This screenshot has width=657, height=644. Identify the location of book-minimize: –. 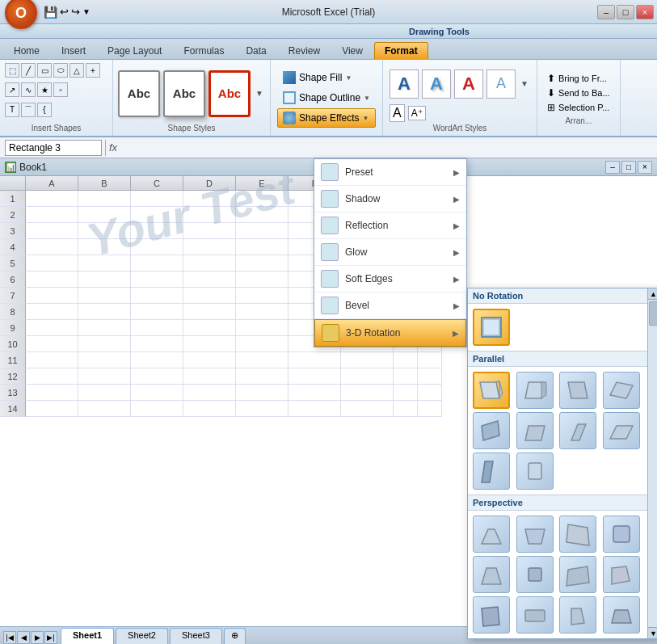
(613, 167).